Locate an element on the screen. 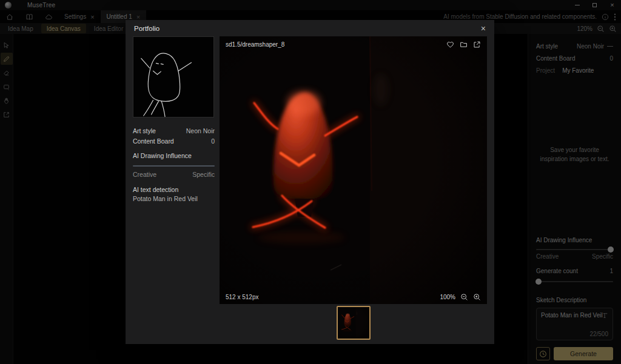 Image resolution: width=621 pixels, height=364 pixels. zoom-in-icon is located at coordinates (477, 297).